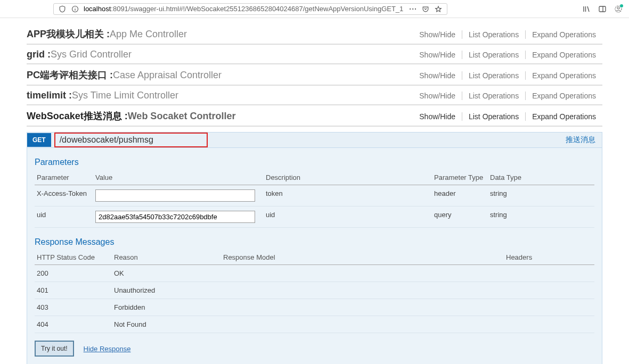  Describe the element at coordinates (460, 196) in the screenshot. I see `param-type: header` at that location.